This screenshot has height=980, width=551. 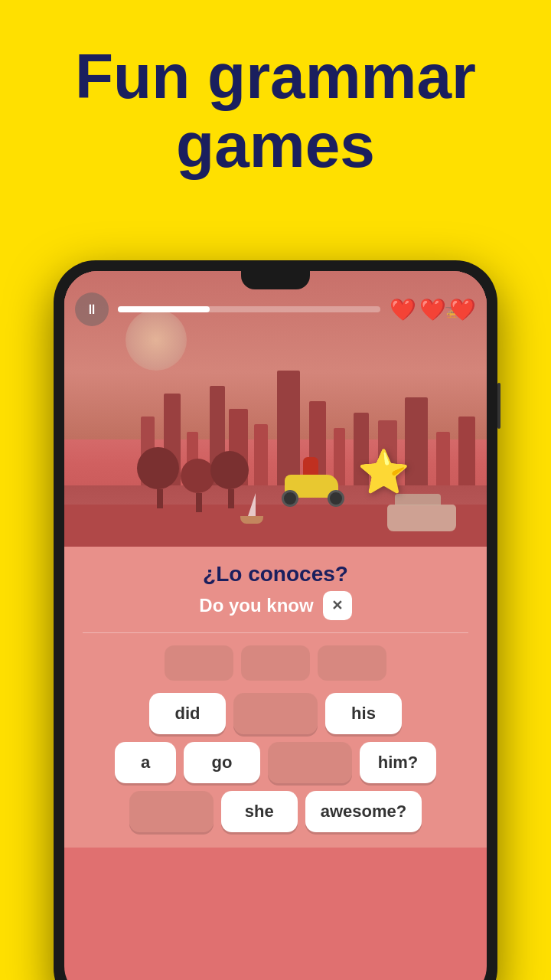 What do you see at coordinates (499, 406) in the screenshot?
I see `power-button` at bounding box center [499, 406].